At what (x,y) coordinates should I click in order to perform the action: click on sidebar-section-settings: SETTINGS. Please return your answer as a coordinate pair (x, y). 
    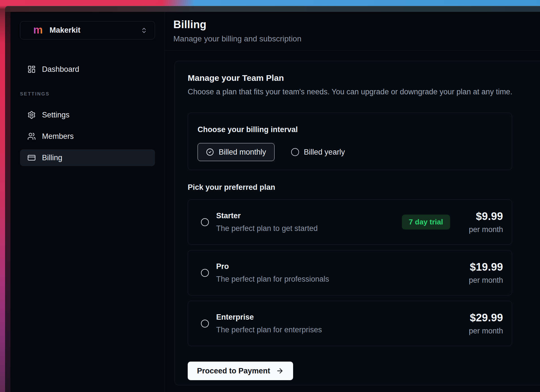
    Looking at the image, I should click on (87, 94).